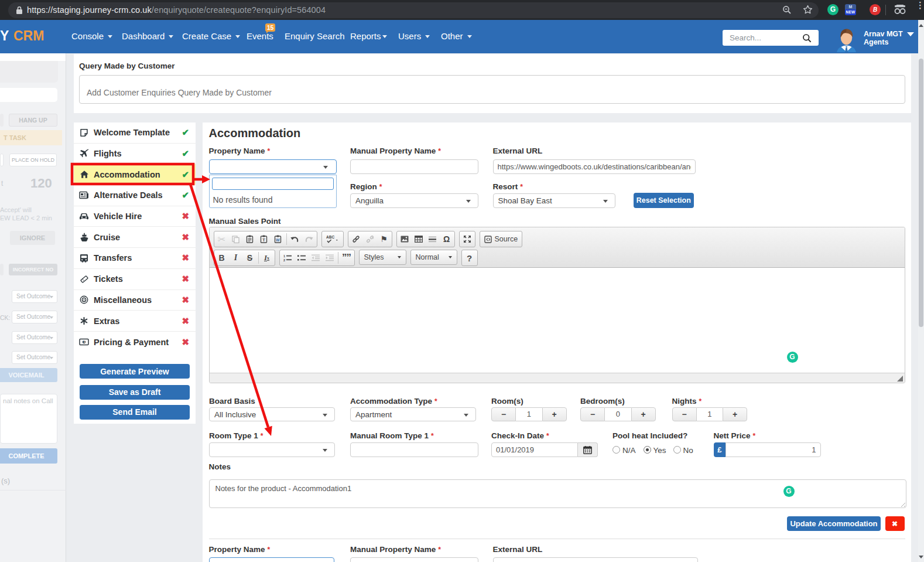 The height and width of the screenshot is (562, 924). I want to click on scroll-up-arrow, so click(921, 26).